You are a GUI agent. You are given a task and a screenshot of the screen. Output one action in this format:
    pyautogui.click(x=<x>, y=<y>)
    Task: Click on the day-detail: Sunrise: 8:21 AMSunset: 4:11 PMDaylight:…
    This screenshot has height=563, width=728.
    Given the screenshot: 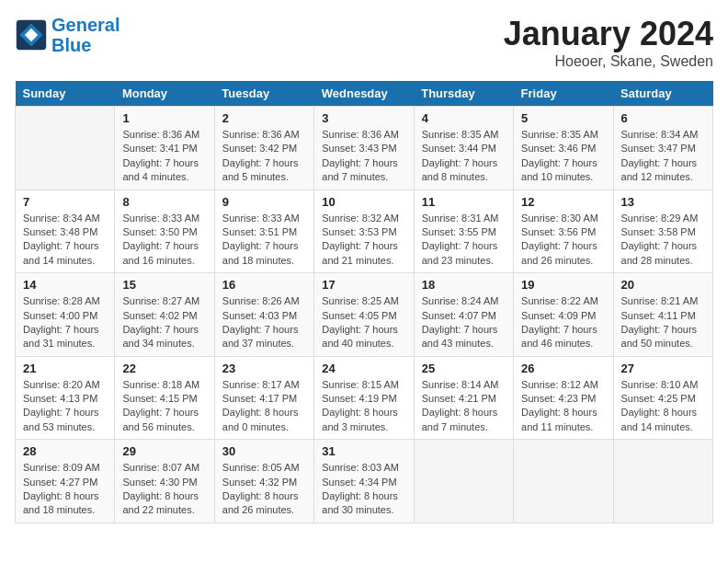 What is the action you would take?
    pyautogui.click(x=664, y=323)
    